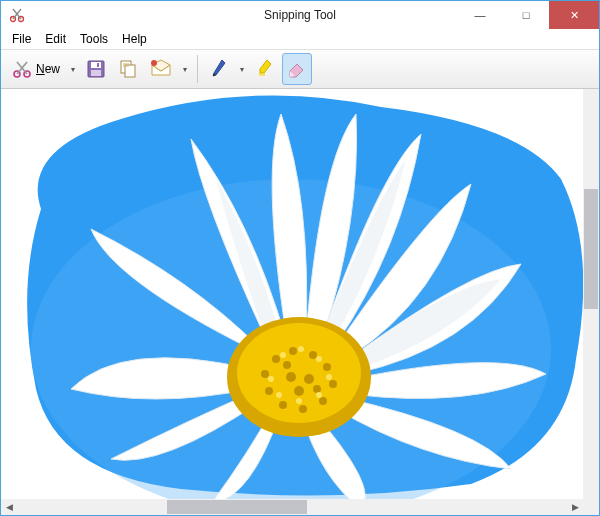 This screenshot has width=600, height=516. Describe the element at coordinates (128, 69) in the screenshot. I see `copy-icon` at that location.